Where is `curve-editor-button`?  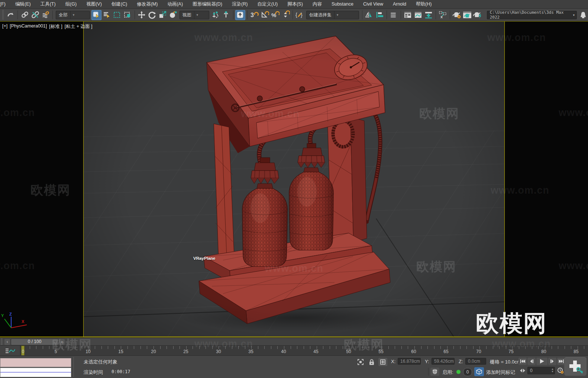
curve-editor-button is located at coordinates (419, 15).